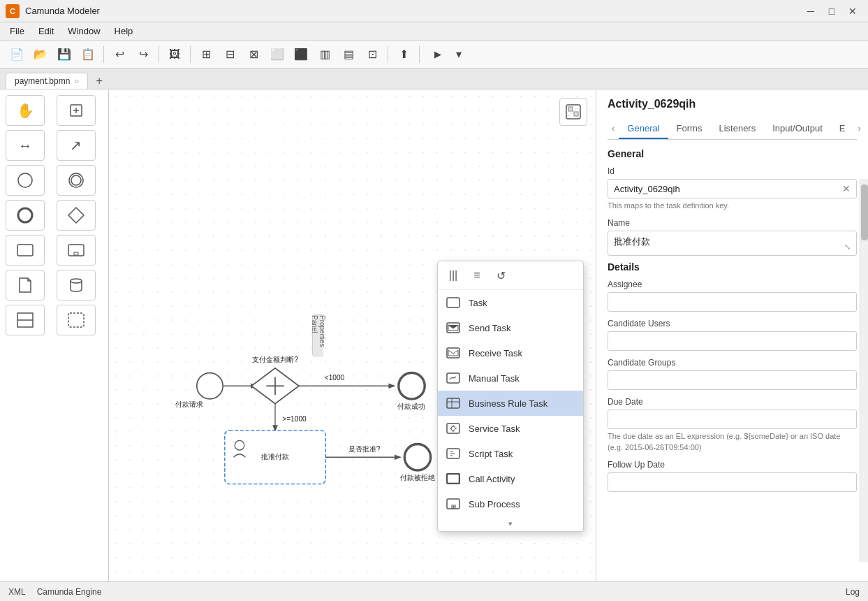 The width and height of the screenshot is (868, 601). Describe the element at coordinates (404, 55) in the screenshot. I see `export-button: ⬆` at that location.